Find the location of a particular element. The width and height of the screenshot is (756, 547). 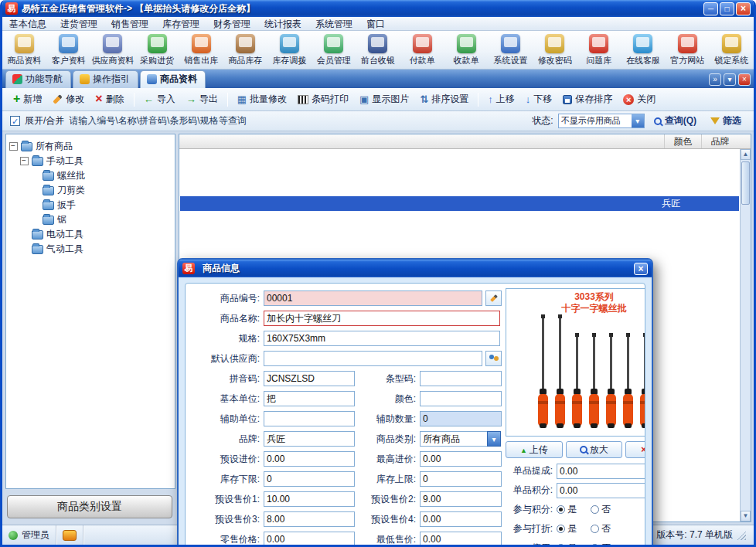

discount-no-radio: 否 is located at coordinates (601, 528).